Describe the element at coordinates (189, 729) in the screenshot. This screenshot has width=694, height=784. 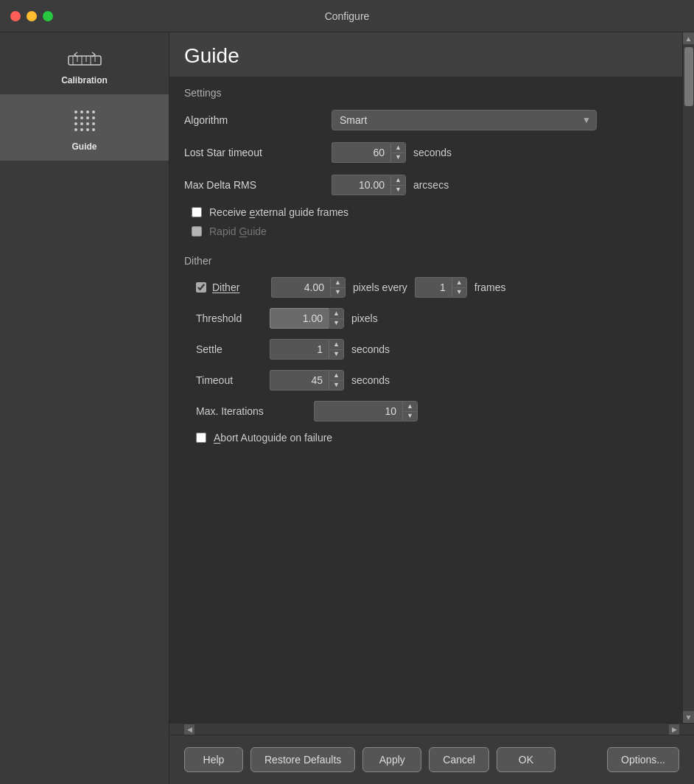
I see `h-scroll-left-button: ◀` at that location.